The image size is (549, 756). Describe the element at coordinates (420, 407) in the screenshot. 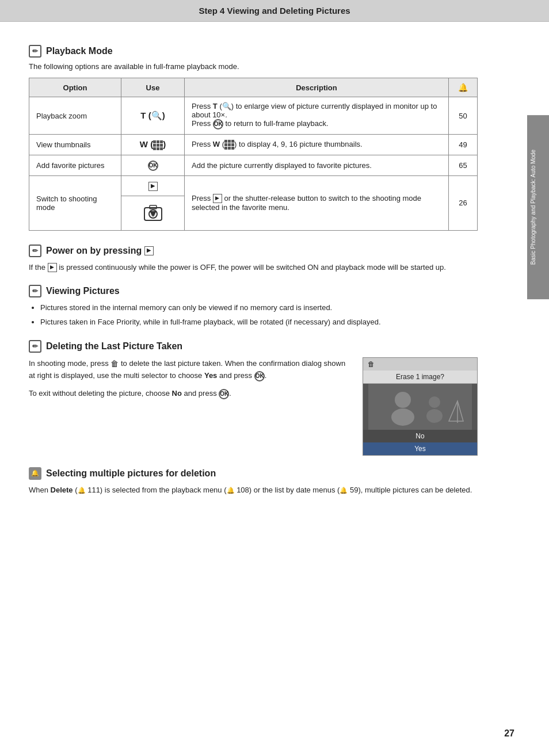

I see `preview-image` at that location.